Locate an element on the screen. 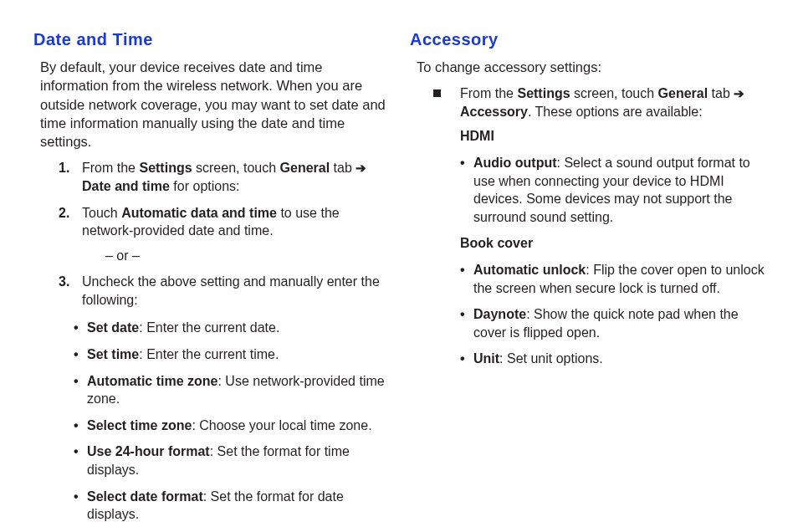 The image size is (798, 532). option-label: Daynote is located at coordinates (500, 315).